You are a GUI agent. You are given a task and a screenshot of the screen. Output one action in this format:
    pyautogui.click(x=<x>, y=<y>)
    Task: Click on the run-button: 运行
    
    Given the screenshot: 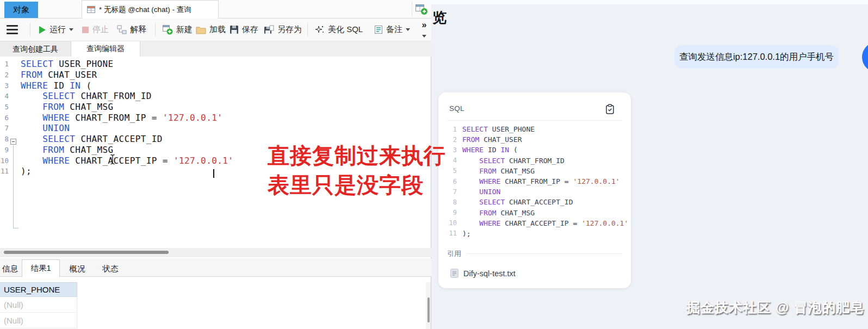 What is the action you would take?
    pyautogui.click(x=55, y=29)
    